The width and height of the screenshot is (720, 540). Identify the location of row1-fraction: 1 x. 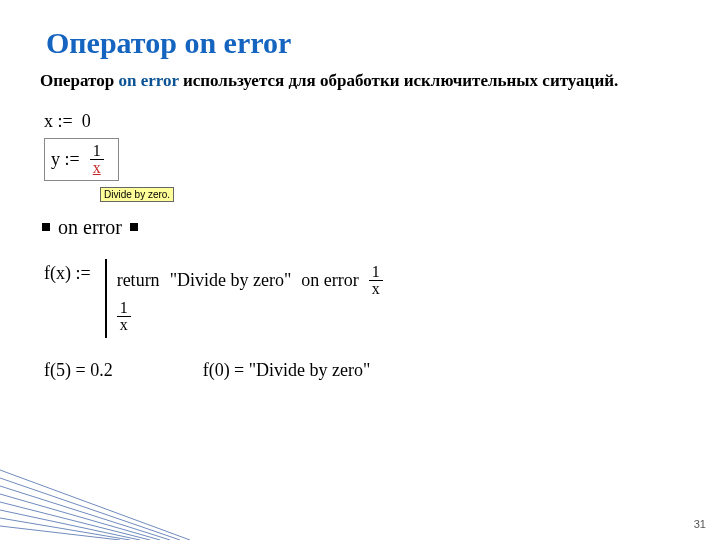
(376, 280).